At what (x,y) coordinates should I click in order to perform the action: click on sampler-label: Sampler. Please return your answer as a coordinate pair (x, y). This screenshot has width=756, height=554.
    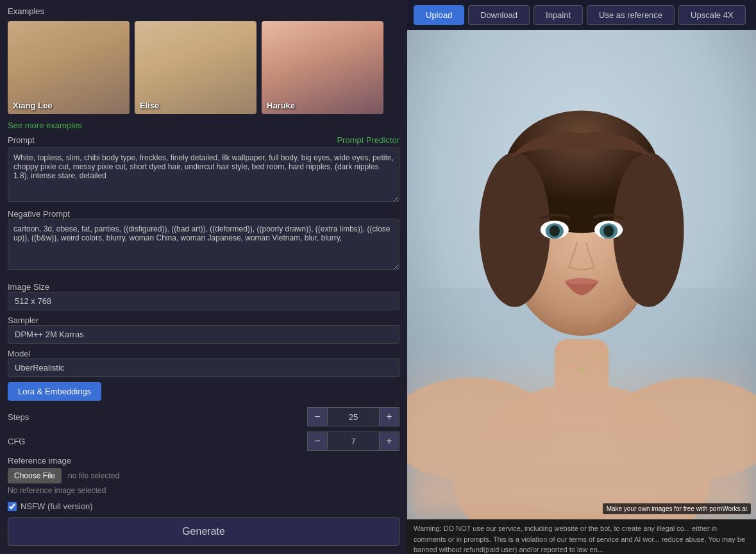
    Looking at the image, I should click on (204, 321).